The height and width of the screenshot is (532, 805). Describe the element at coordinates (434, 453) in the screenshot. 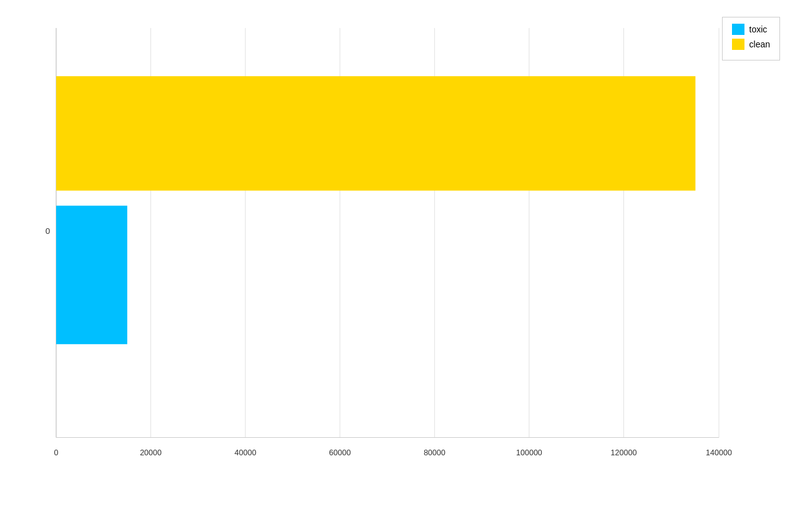

I see `x-label-80k: 80000` at that location.